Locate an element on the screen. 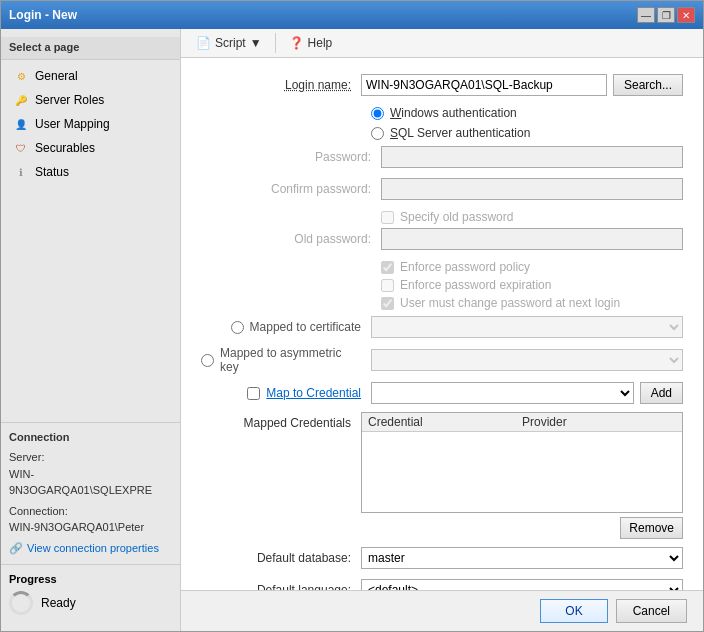  mc-table-header: Credential Provider is located at coordinates (522, 422).